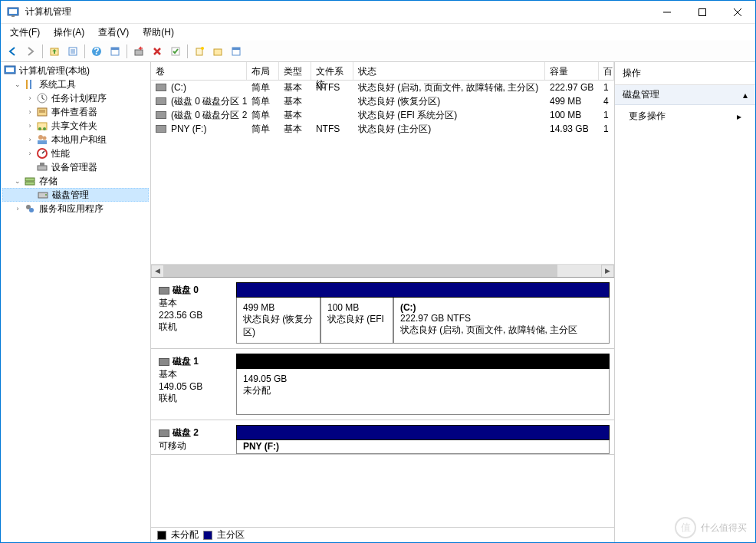  Describe the element at coordinates (30, 84) in the screenshot. I see `tools-icon` at that location.